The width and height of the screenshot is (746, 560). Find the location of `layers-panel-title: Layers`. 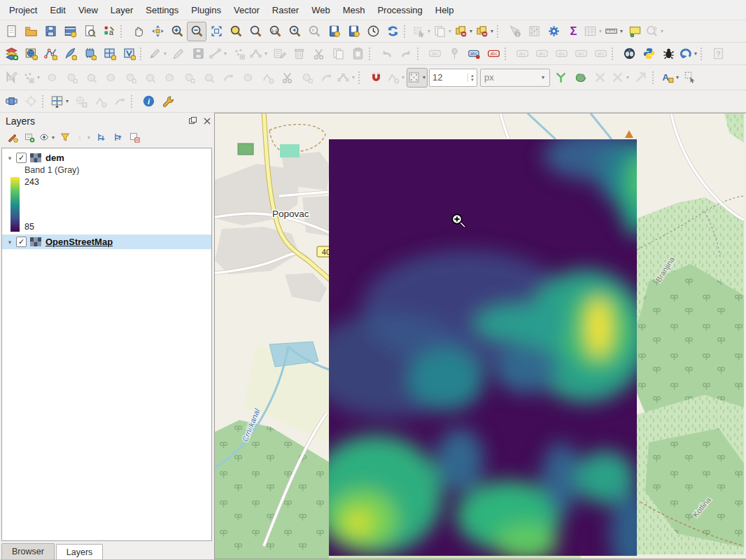

layers-panel-title: Layers is located at coordinates (20, 121).